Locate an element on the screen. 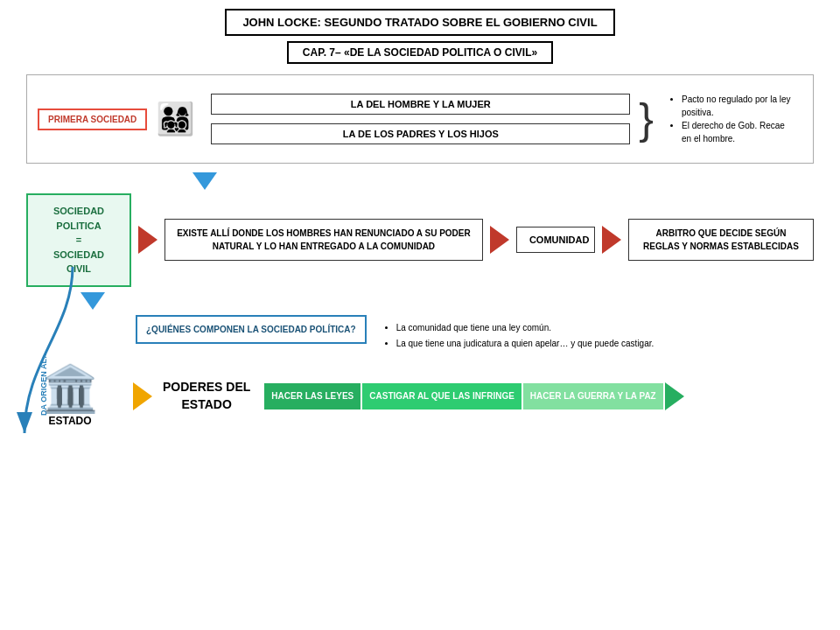  existe-text: EXISTE ALLÍ DONDE LOS HOMBRES HAN RENUNC… is located at coordinates (324, 240).